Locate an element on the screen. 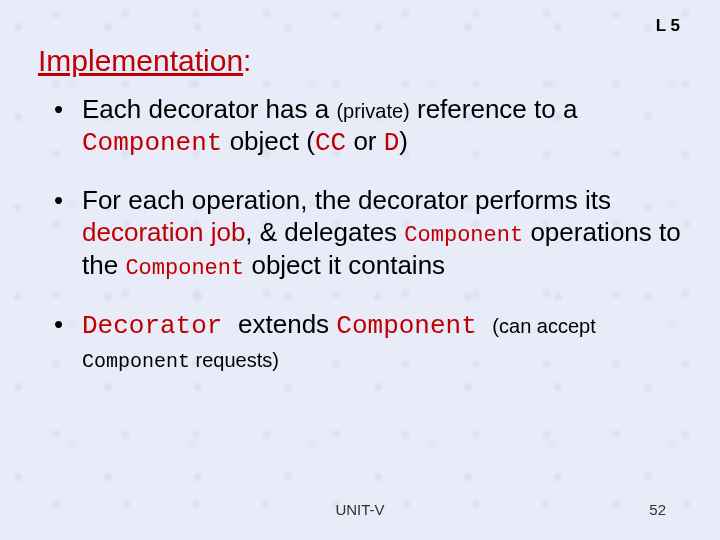 This screenshot has height=540, width=720. bullet-1: Each decorator has a (private) reference… is located at coordinates (369, 126).